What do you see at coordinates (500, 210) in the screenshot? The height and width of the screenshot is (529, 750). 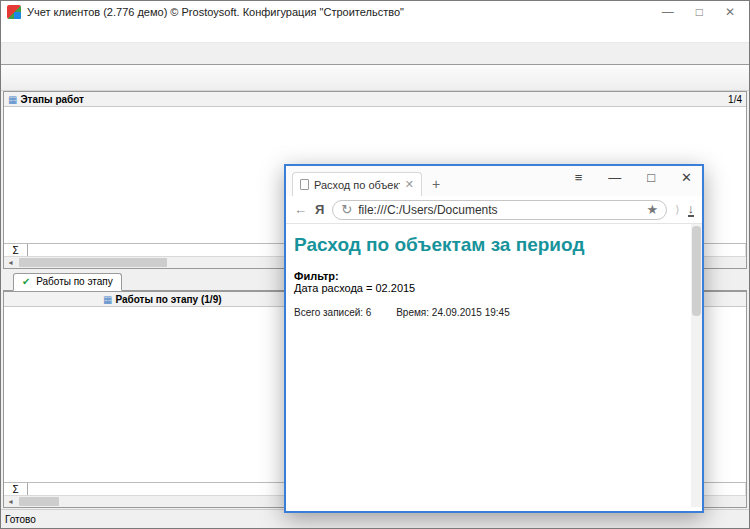 I see `url-field: ↻ file:///C:/Users/Documents ★` at bounding box center [500, 210].